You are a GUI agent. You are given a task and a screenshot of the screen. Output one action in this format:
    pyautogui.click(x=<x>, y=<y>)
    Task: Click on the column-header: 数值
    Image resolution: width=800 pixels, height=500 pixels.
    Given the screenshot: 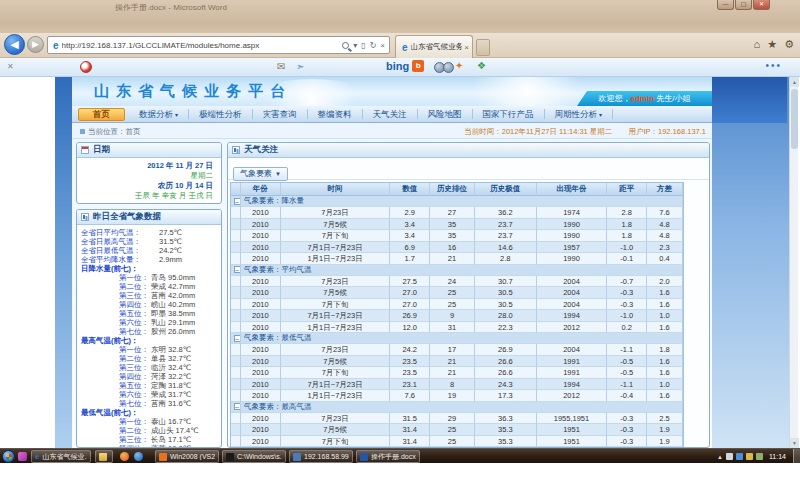 What is the action you would take?
    pyautogui.click(x=410, y=190)
    